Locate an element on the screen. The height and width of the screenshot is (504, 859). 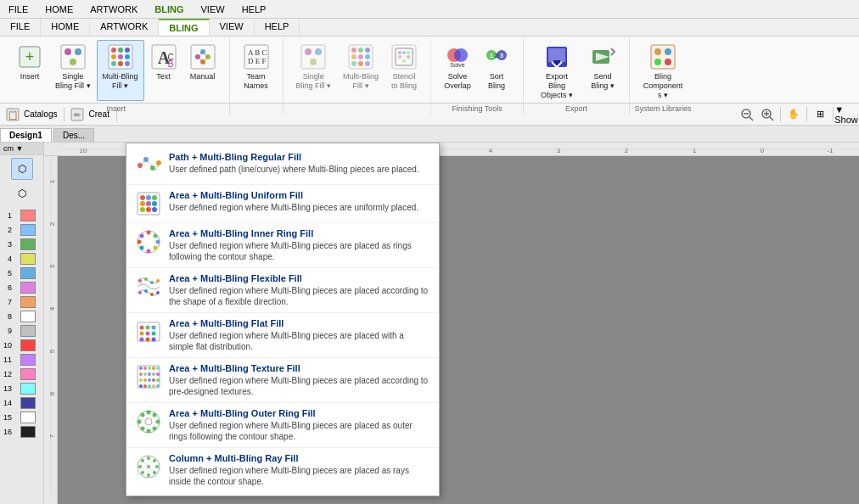
select-tool2: ⬡ is located at coordinates (22, 193).